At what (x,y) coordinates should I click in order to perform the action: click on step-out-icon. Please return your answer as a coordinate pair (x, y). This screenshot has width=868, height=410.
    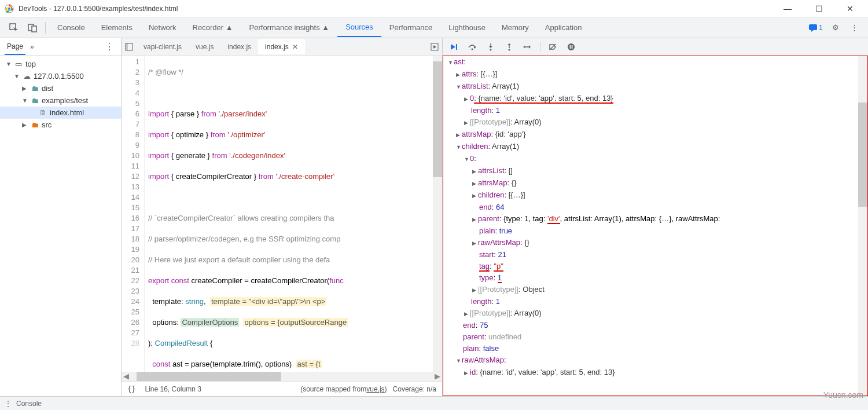
    Looking at the image, I should click on (509, 47).